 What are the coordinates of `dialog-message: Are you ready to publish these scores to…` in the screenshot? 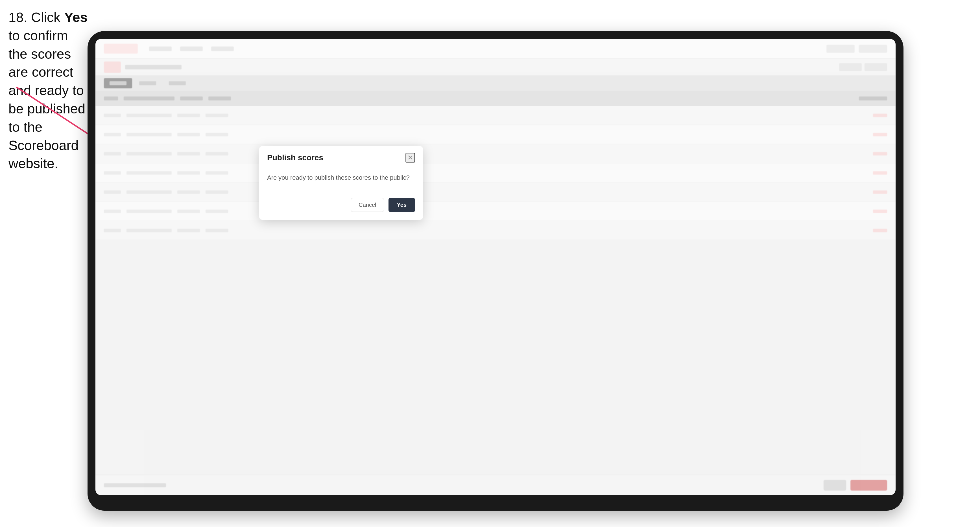 It's located at (341, 178).